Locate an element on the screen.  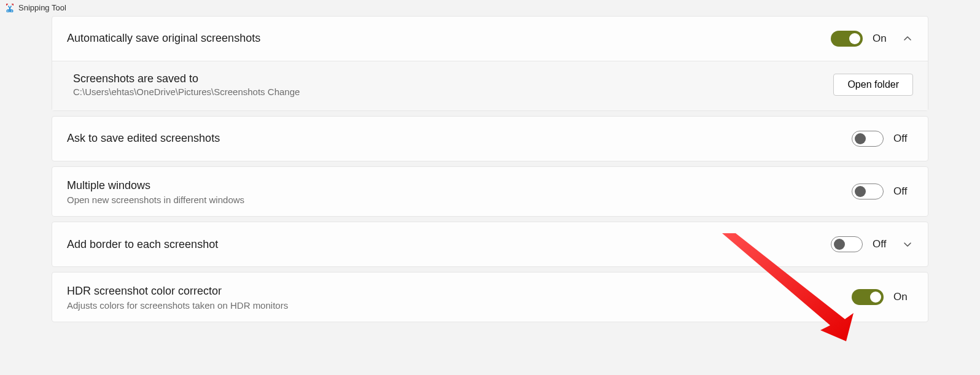
ask-save-toggle is located at coordinates (868, 139).